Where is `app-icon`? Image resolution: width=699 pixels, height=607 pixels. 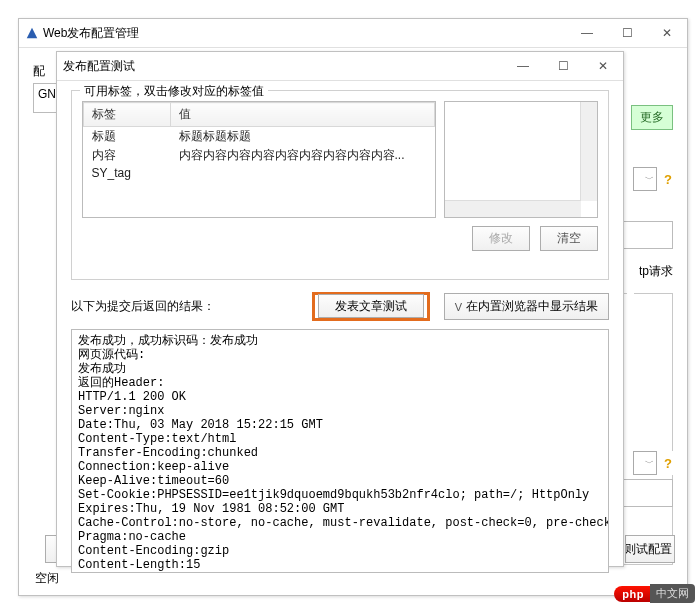 app-icon is located at coordinates (32, 33).